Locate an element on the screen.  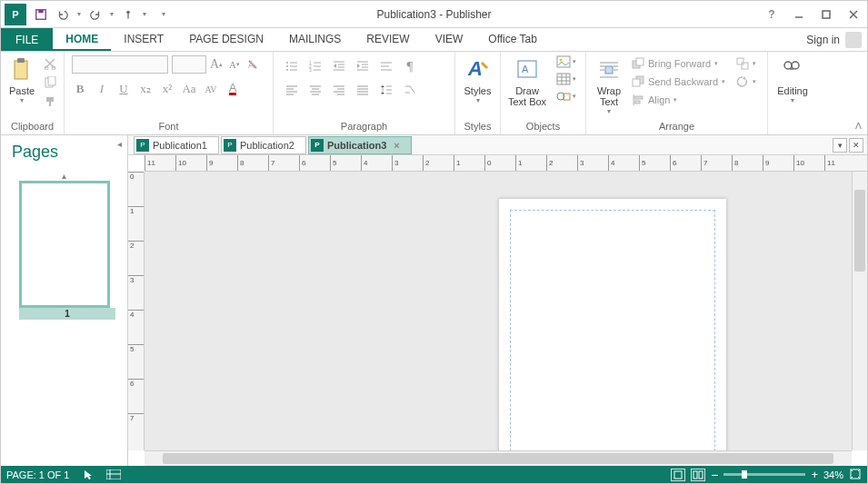
table-button: ▾ is located at coordinates (566, 79).